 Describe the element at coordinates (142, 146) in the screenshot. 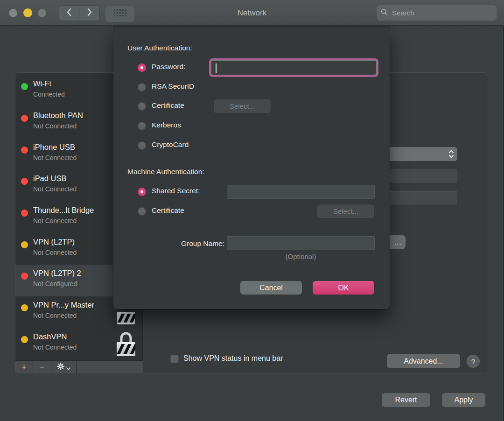

I see `cryptocard-radio` at that location.